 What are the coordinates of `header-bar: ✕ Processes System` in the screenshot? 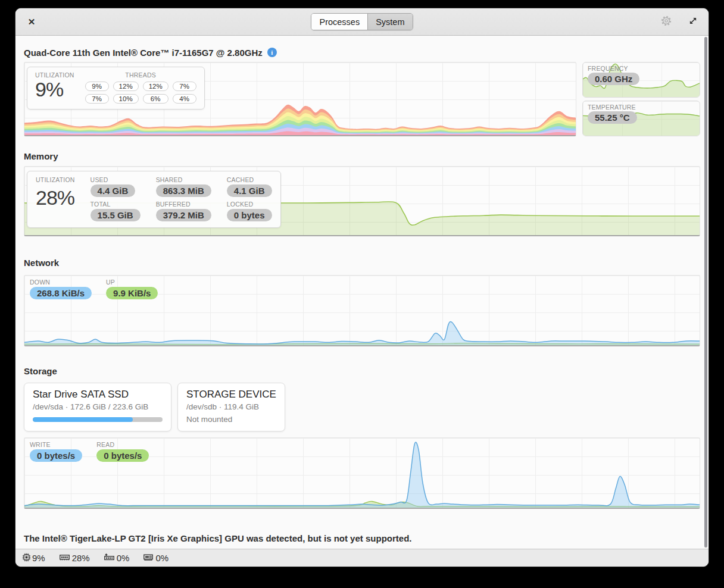 It's located at (362, 22).